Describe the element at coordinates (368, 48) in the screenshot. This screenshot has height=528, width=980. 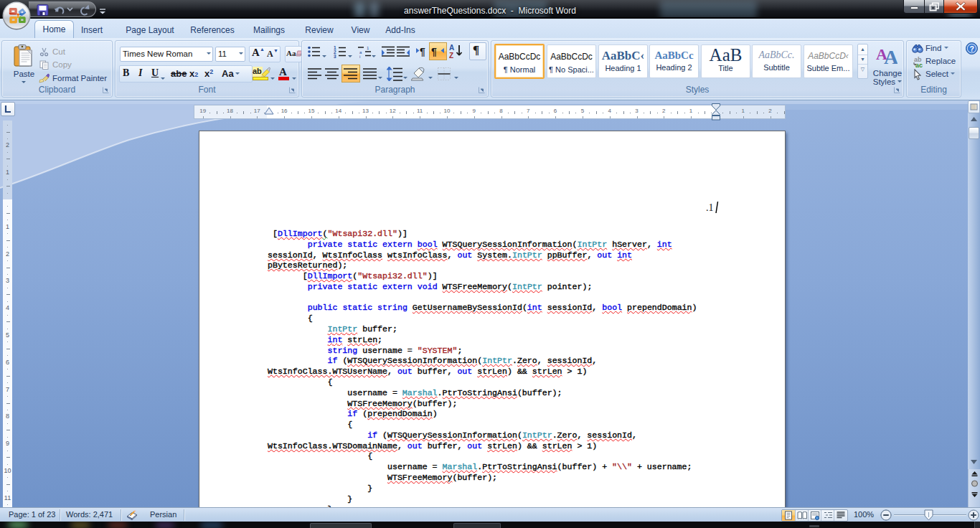
I see `svg-text: 1` at that location.